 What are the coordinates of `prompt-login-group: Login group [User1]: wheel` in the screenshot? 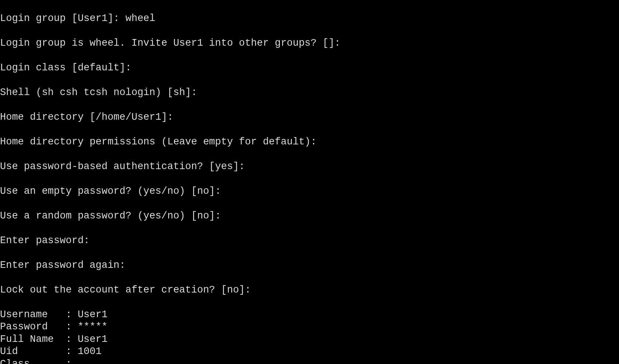 It's located at (310, 19).